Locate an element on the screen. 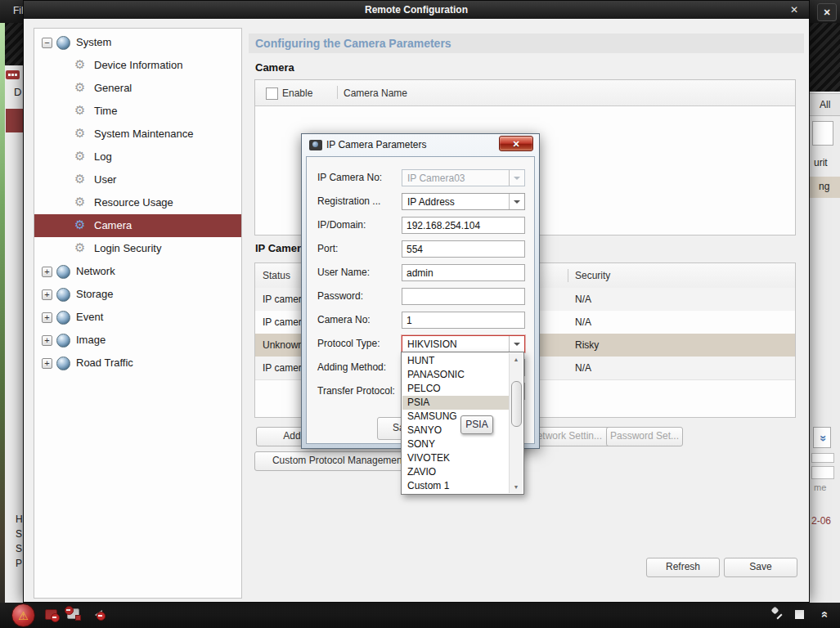 This screenshot has width=840, height=628. restore-window-icon is located at coordinates (800, 615).